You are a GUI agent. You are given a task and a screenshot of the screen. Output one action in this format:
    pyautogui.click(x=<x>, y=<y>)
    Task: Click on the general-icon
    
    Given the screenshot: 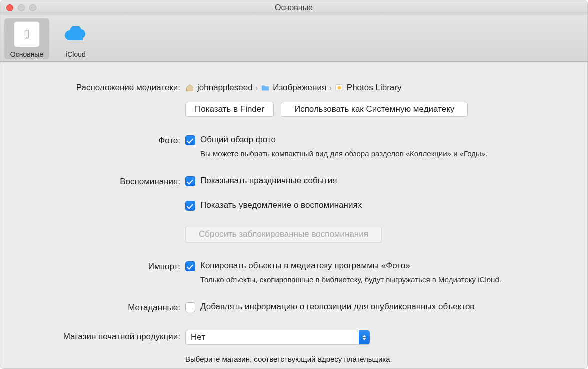 What is the action you would take?
    pyautogui.click(x=27, y=34)
    